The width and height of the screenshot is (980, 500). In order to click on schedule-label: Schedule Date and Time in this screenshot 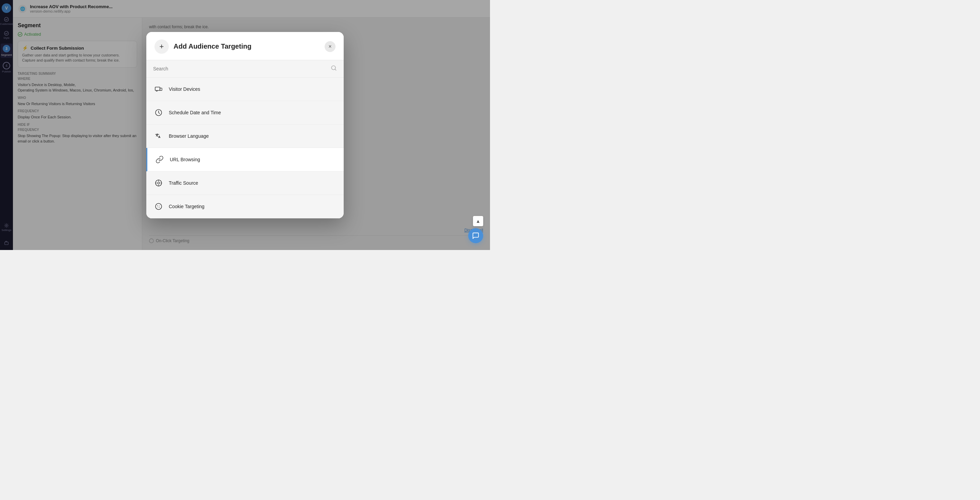, I will do `click(195, 113)`.